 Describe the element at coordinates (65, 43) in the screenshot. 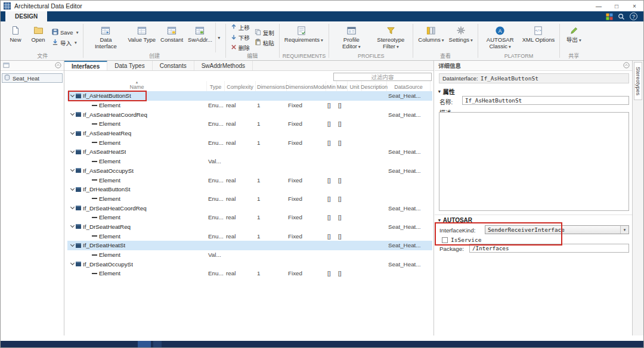

I see `import-button: 导入 ▾` at that location.